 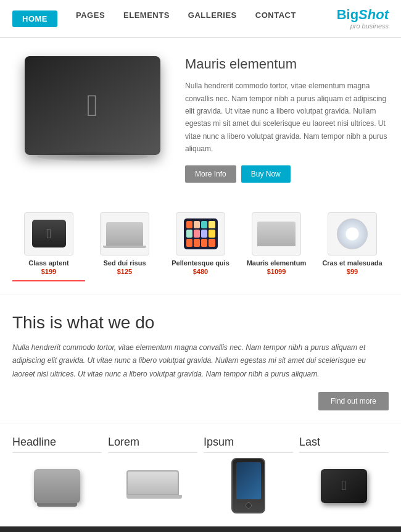 What do you see at coordinates (49, 263) in the screenshot?
I see `thumb-name-1: Class aptent` at bounding box center [49, 263].